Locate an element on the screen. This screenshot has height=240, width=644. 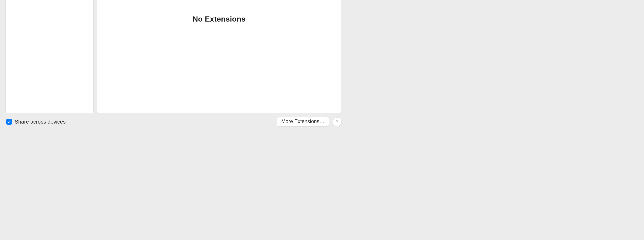
share-across-devices-checkbox is located at coordinates (9, 122).